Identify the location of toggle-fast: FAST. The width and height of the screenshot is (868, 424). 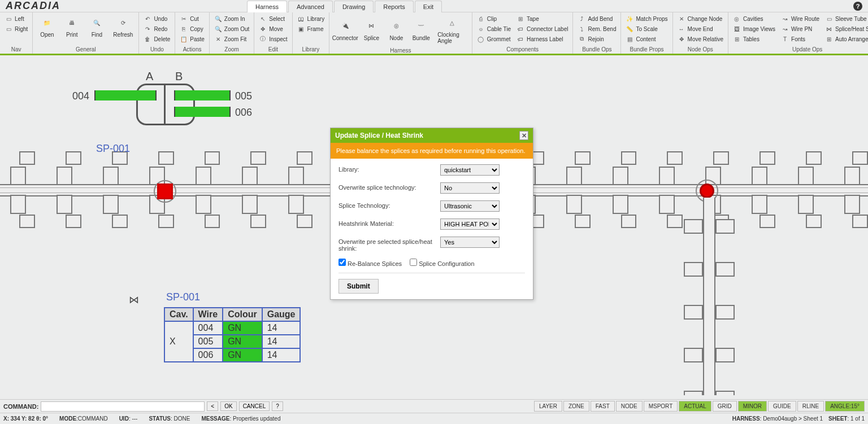
(602, 406).